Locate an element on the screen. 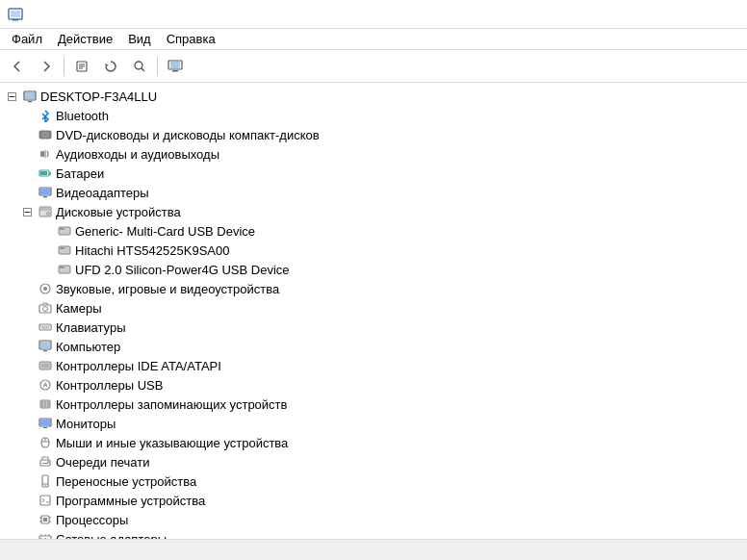  tree-item-ide: Контроллеры IDE ATA/ATAPI is located at coordinates (374, 366).